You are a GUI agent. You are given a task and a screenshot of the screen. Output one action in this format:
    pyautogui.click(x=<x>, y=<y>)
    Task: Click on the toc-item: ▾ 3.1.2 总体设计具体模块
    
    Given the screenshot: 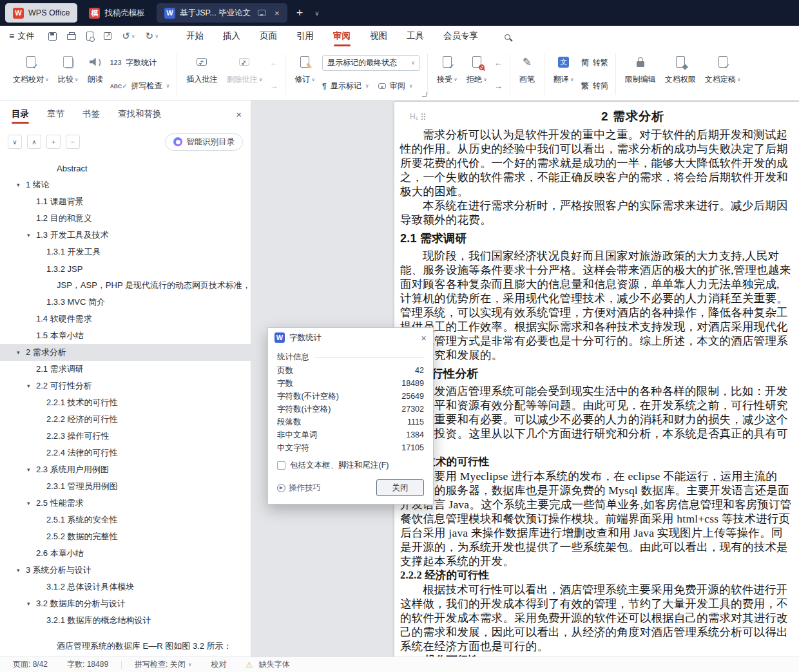 What is the action you would take?
    pyautogui.click(x=125, y=587)
    